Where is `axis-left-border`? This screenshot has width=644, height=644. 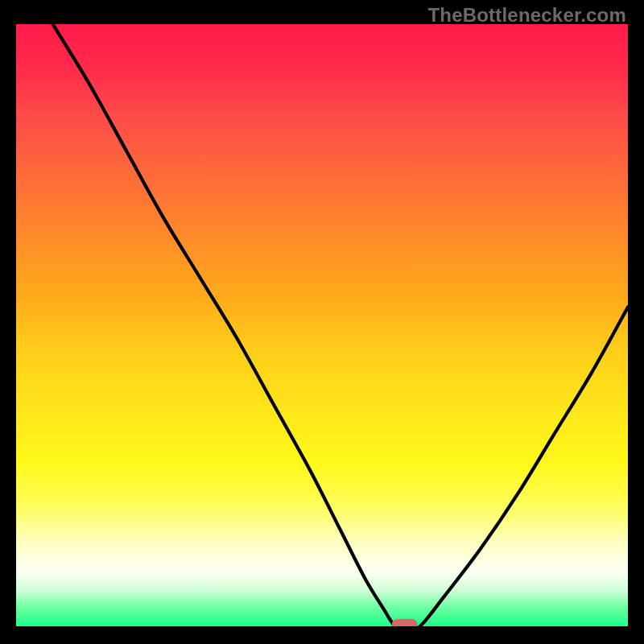 axis-left-border is located at coordinates (8, 322).